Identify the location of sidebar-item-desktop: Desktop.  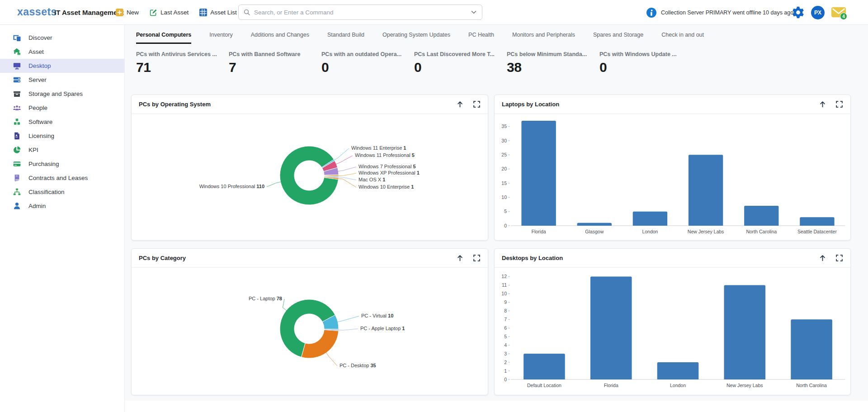
(62, 66).